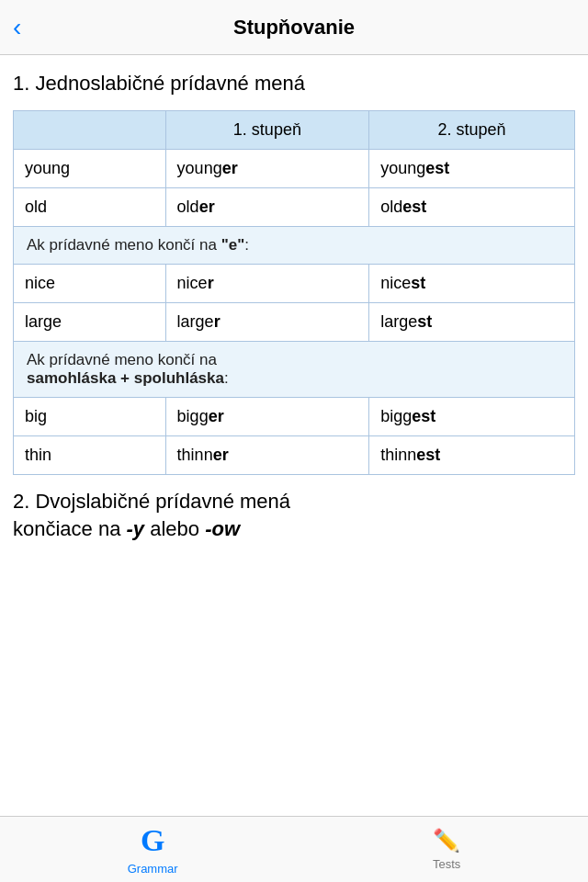 The height and width of the screenshot is (882, 588). I want to click on tab-grammar: G Grammar, so click(153, 849).